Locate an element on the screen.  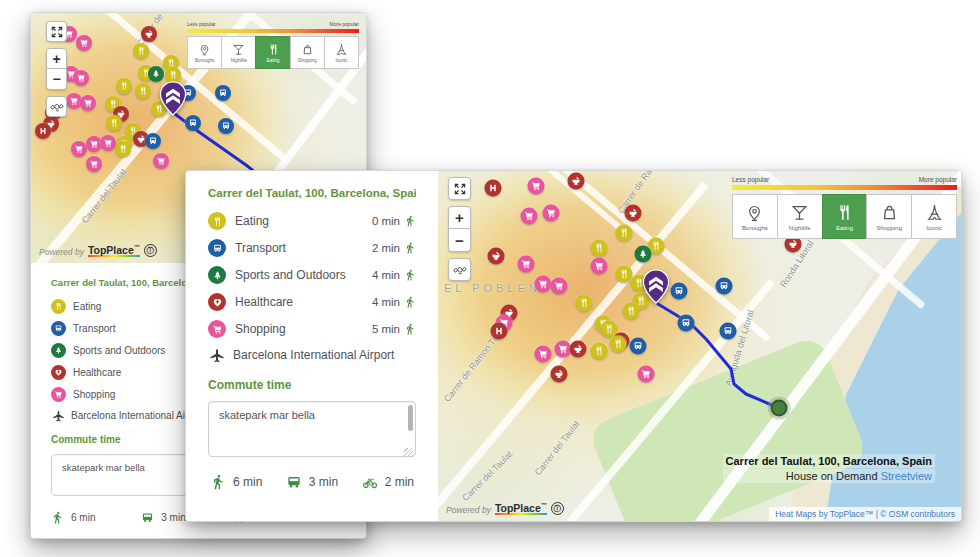
address-title: Carrer del Taulat, 100, Barcelona, Spain is located at coordinates (312, 193).